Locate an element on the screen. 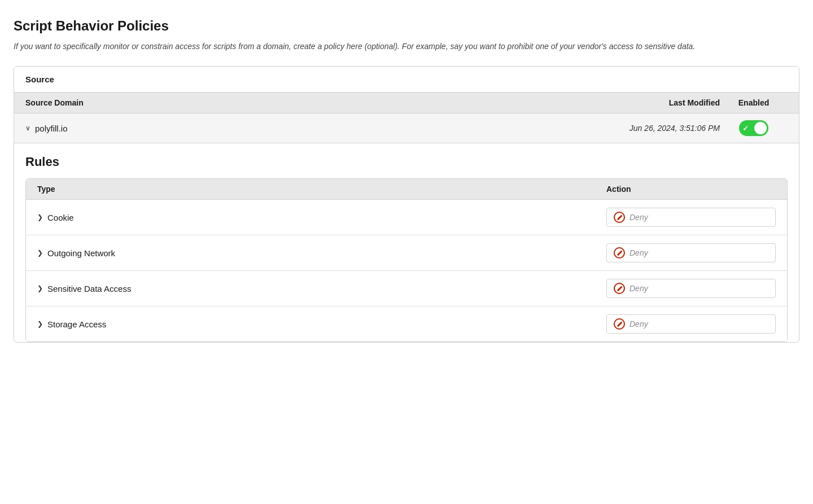 This screenshot has height=504, width=813. rule-row-sensitive-data: ❯ Sensitive Data Access Deny is located at coordinates (406, 289).